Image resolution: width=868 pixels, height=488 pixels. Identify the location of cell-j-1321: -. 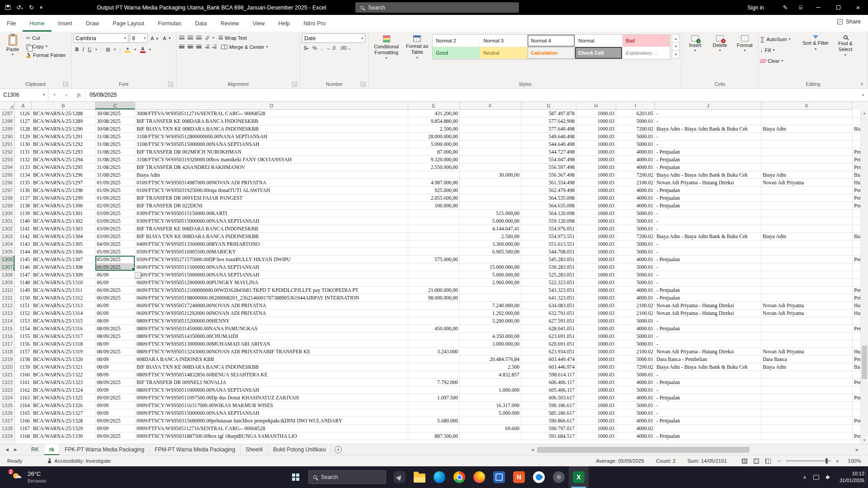
(708, 375).